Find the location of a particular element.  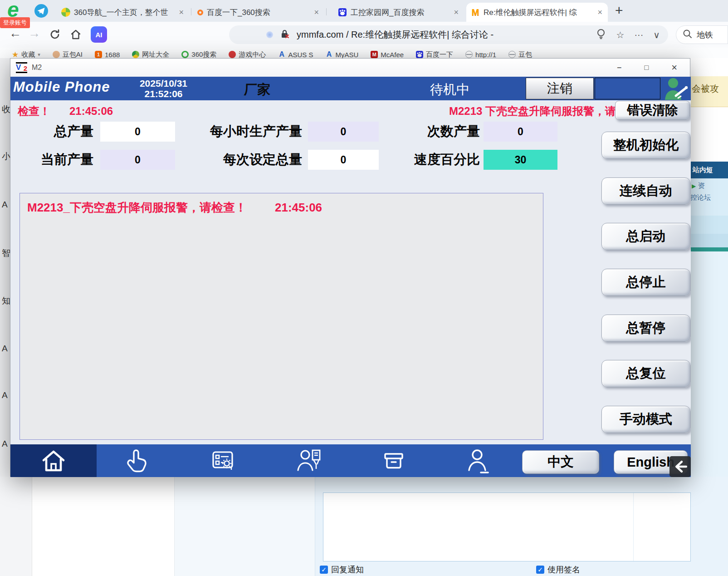

maximize-button: □ is located at coordinates (646, 68).